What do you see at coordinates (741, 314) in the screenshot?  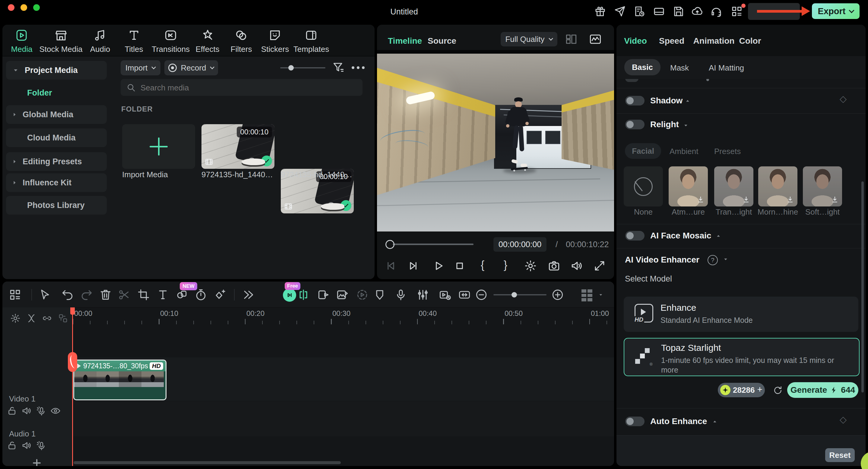 I see `model-card-enhance: HD Enhance Standard AI Enhance Mode` at bounding box center [741, 314].